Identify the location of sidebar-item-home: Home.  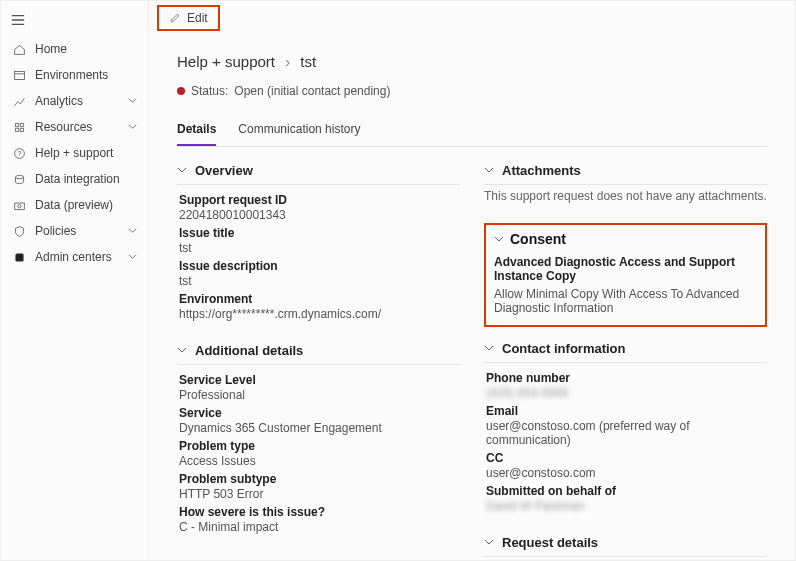
(74, 49).